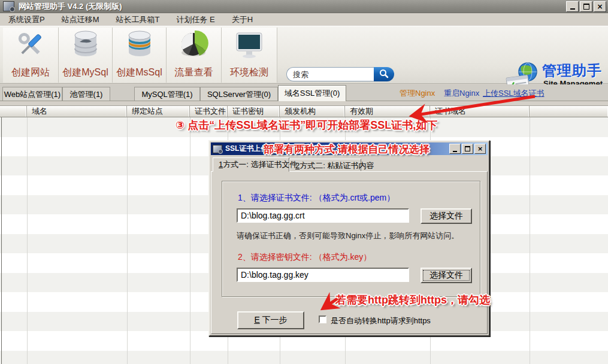  I want to click on tab-label: 方式二: 粘贴证书内容, so click(337, 165).